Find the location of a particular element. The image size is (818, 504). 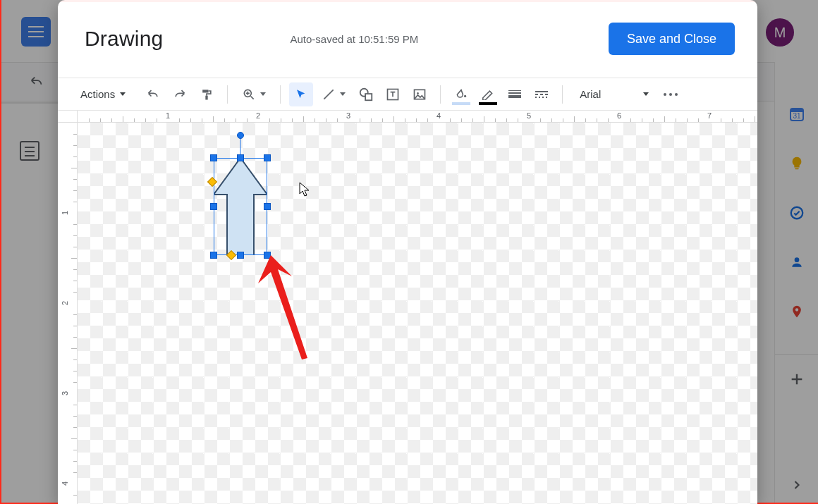

border-weight-button is located at coordinates (515, 94).